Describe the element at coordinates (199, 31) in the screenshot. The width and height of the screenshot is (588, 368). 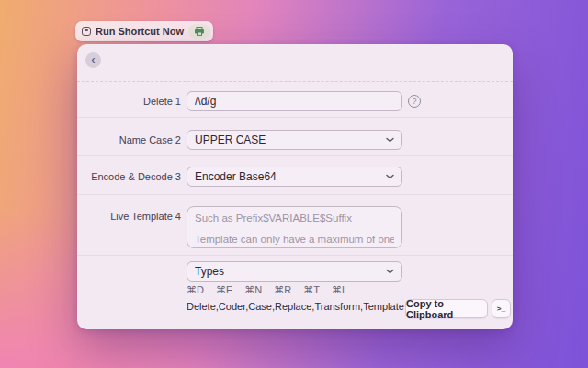
I see `print-button` at that location.